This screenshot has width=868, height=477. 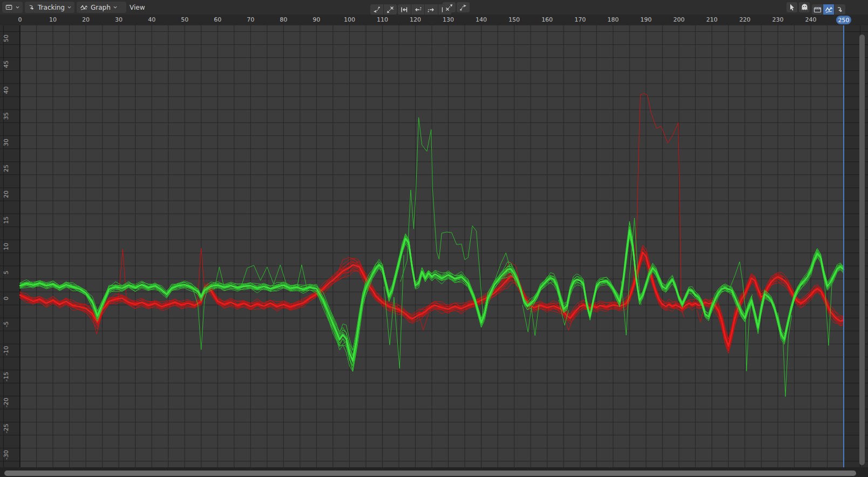 What do you see at coordinates (185, 19) in the screenshot?
I see `ruler-tick-label: 50` at bounding box center [185, 19].